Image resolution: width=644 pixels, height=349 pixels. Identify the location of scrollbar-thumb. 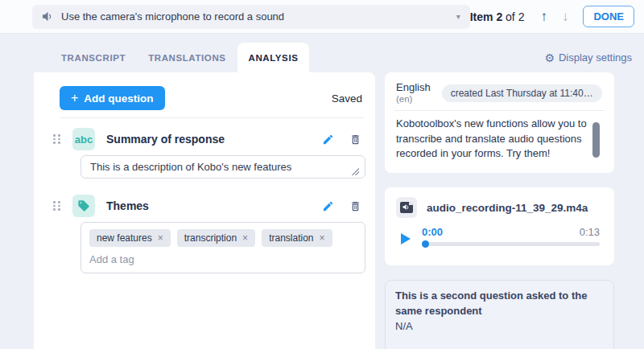
(596, 140).